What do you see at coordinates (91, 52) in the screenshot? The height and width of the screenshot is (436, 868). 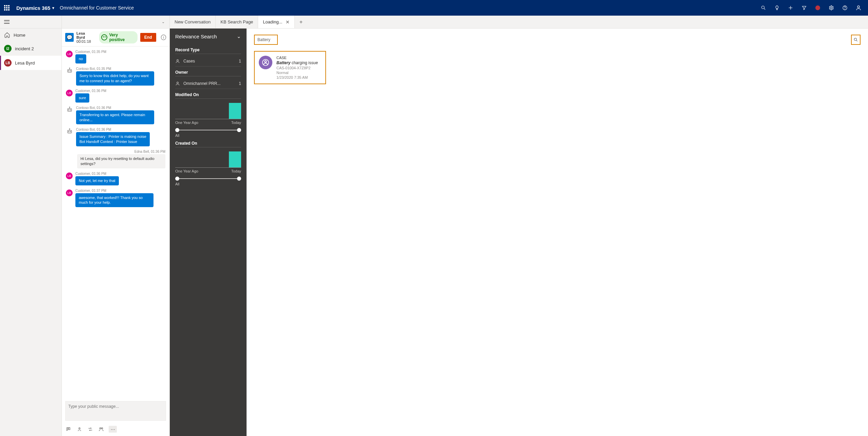 I see `message-meta: Customer, 01:35 PM` at bounding box center [91, 52].